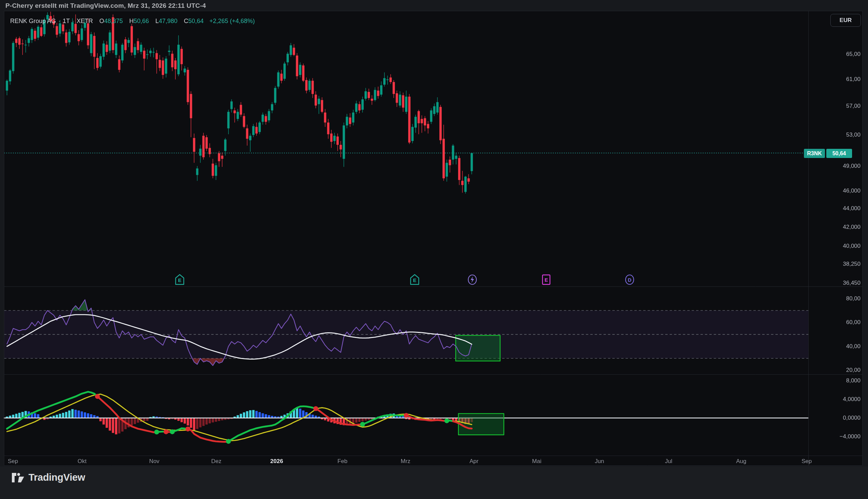 The width and height of the screenshot is (868, 499). I want to click on macd-tick-label: −4,0000, so click(850, 437).